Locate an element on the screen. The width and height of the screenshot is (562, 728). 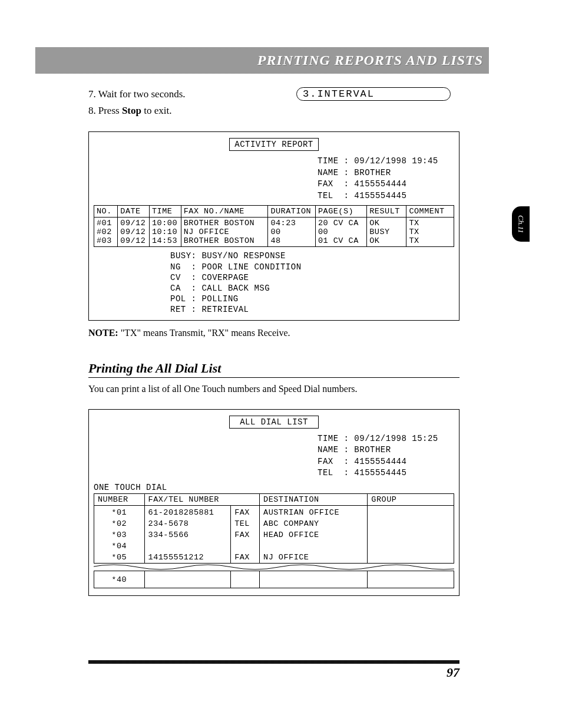
activity-report-legend: BUSY: BUSY/NO RESPONSE NG : POOR LINE CO… is located at coordinates (312, 283).